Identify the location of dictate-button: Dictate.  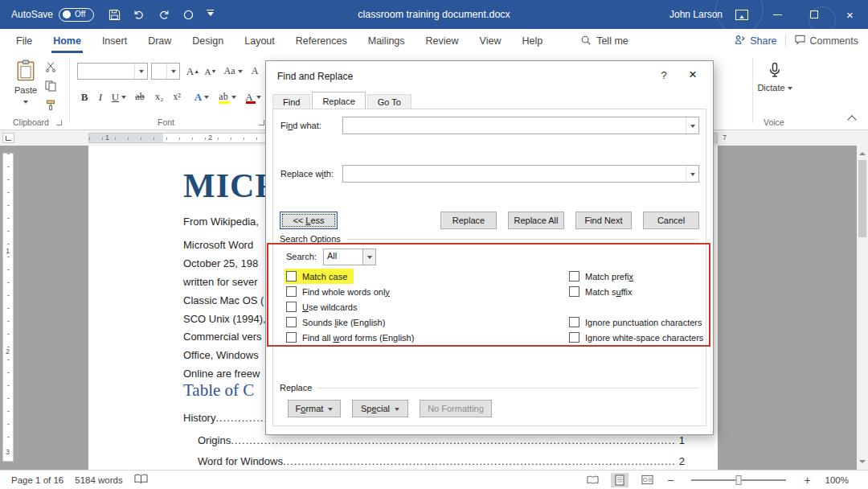
(775, 77).